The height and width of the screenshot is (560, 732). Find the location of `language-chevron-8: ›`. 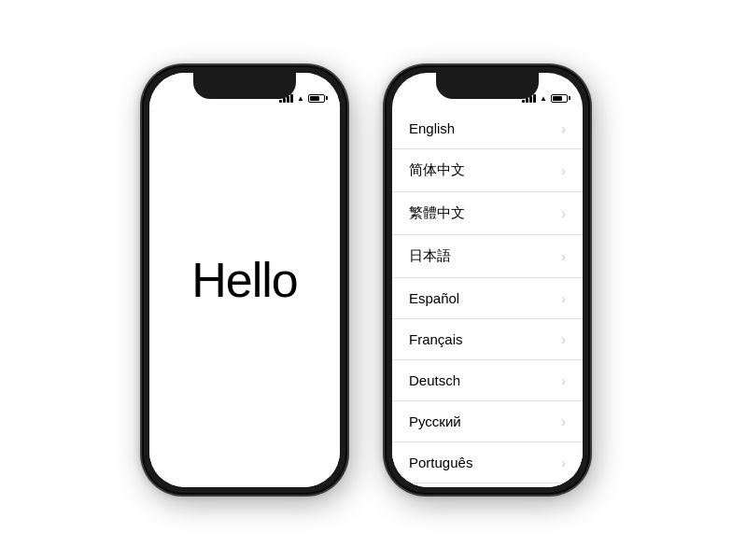

language-chevron-8: › is located at coordinates (564, 463).